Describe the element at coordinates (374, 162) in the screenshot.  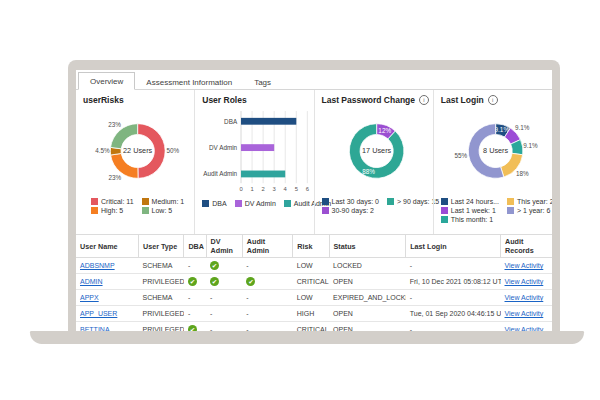
I see `panel-last-password-change: Last Password Change 12%88%17 Users Last…` at that location.